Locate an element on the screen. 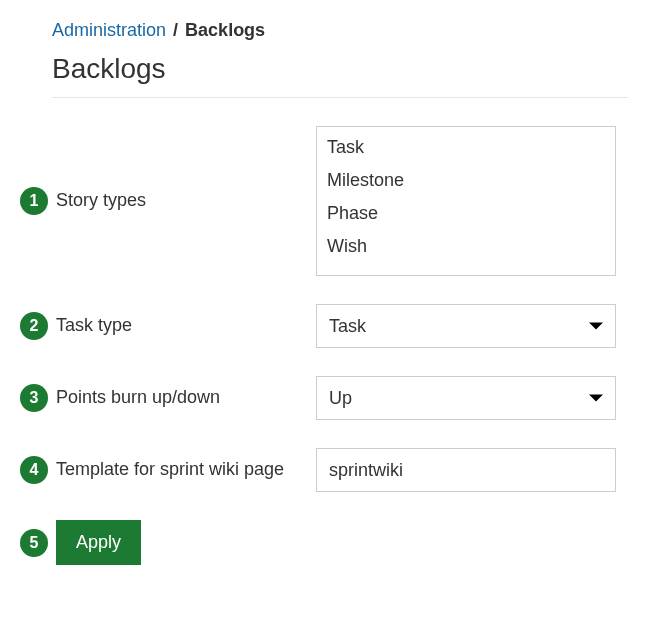 The height and width of the screenshot is (619, 648). row-points-burn: 3 Points burn up/down Up is located at coordinates (324, 398).